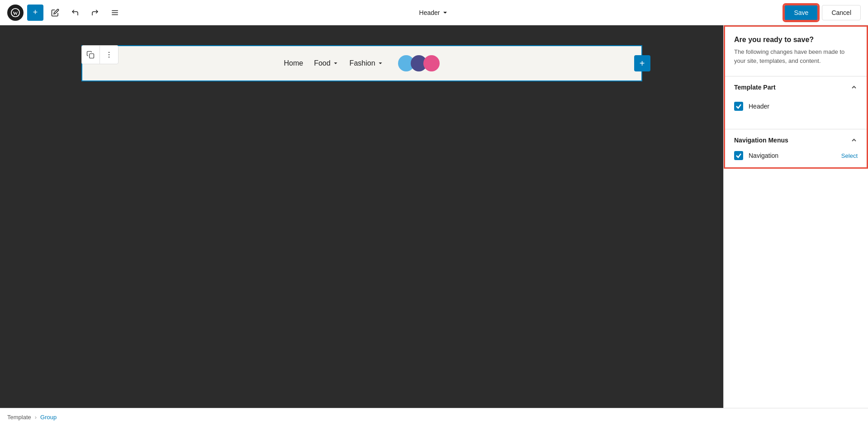  What do you see at coordinates (434, 13) in the screenshot?
I see `toolbar: W + Header Save Cancel` at bounding box center [434, 13].